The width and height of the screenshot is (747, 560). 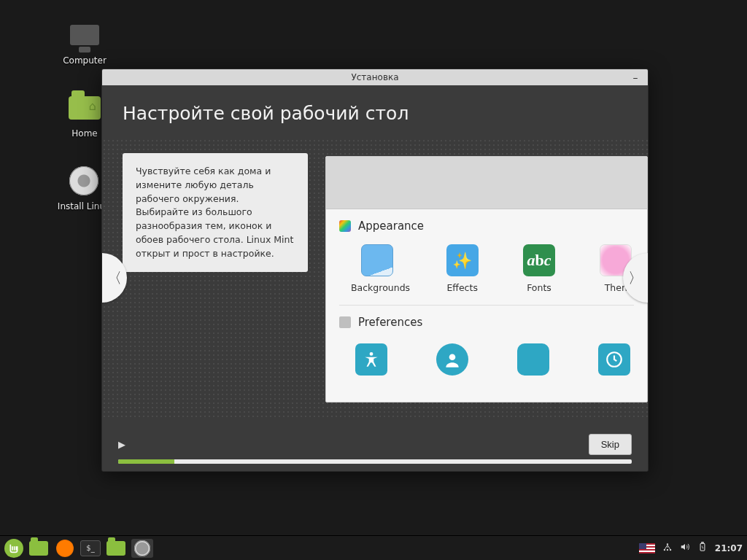 What do you see at coordinates (375, 444) in the screenshot?
I see `installer-footer: ▶ Skip` at bounding box center [375, 444].